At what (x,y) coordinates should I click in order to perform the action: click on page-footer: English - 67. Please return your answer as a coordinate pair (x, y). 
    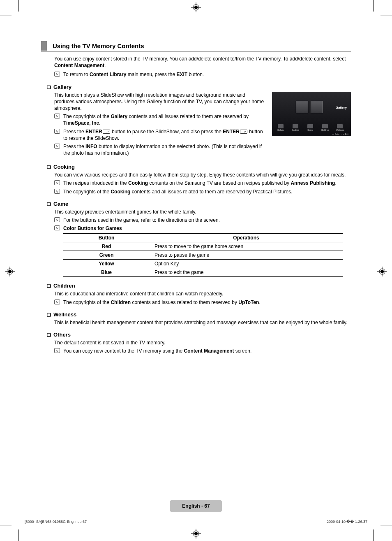
    Looking at the image, I should click on (196, 506).